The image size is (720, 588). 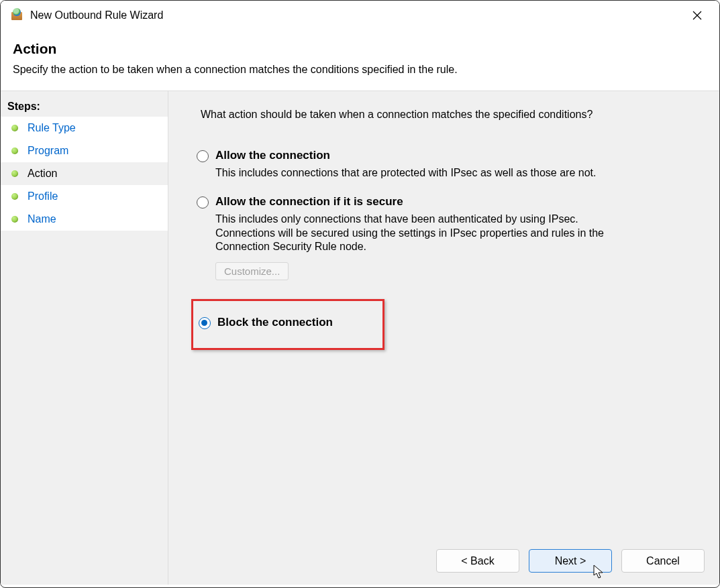 What do you see at coordinates (423, 173) in the screenshot?
I see `option-description: This includes connections that are prote…` at bounding box center [423, 173].